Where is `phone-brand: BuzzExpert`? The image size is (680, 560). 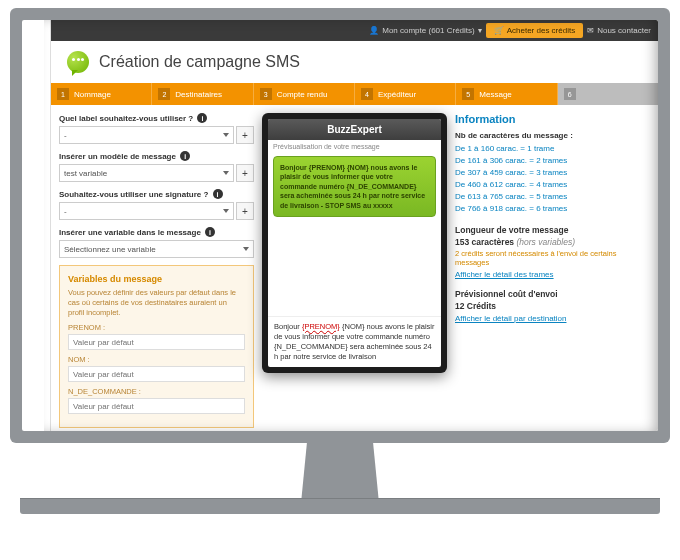 phone-brand: BuzzExpert is located at coordinates (354, 130).